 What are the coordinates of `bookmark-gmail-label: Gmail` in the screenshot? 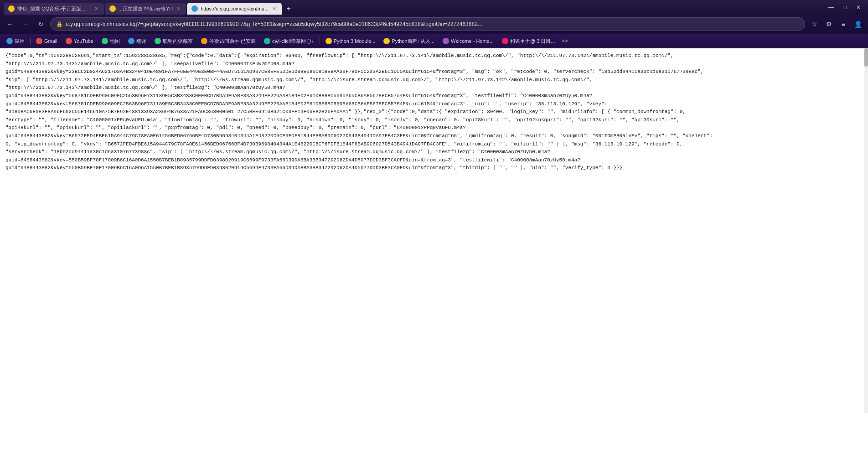 It's located at (51, 41).